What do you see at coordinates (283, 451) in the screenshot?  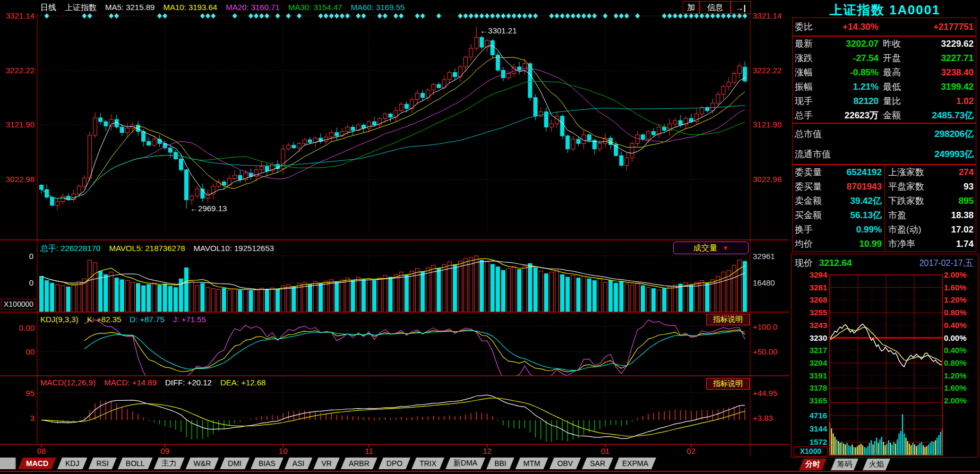 I see `x-axis-month-label: 10` at bounding box center [283, 451].